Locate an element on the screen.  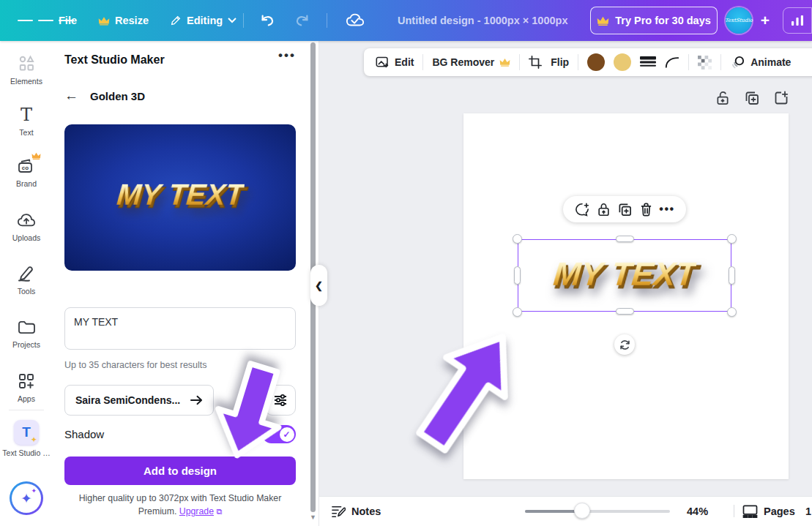
file-menu: File is located at coordinates (67, 20).